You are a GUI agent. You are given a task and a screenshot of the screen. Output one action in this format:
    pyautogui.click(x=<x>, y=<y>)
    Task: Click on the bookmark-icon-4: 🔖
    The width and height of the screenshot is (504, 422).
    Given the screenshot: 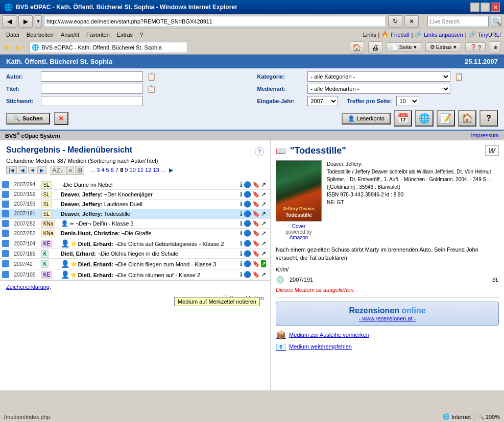 What is the action you would take?
    pyautogui.click(x=256, y=214)
    